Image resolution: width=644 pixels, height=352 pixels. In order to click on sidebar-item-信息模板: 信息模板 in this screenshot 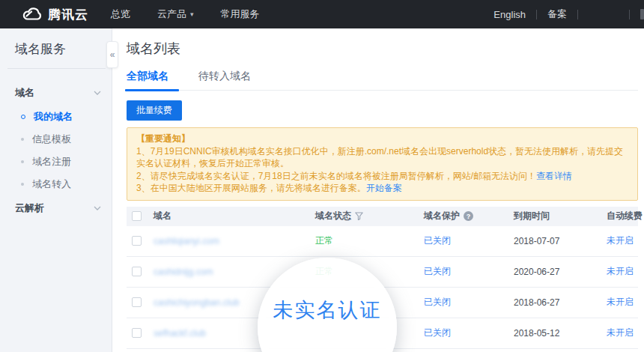, I will do `click(55, 139)`.